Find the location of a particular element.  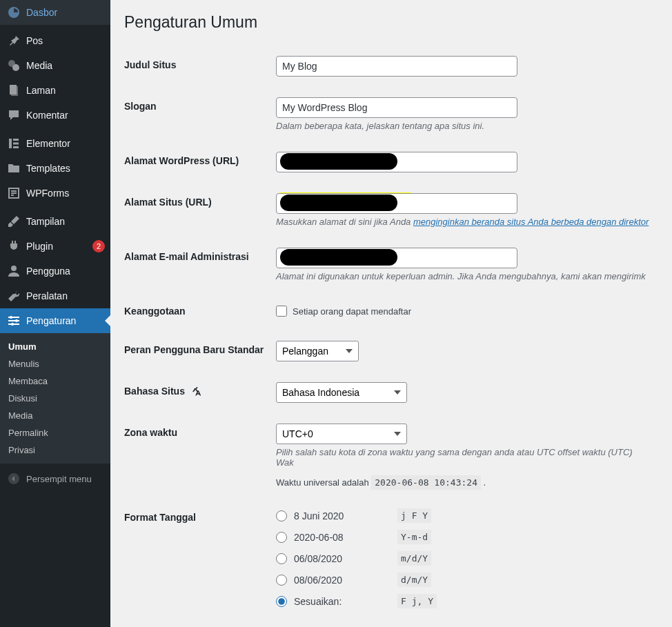

menu-media: Media is located at coordinates (55, 66).